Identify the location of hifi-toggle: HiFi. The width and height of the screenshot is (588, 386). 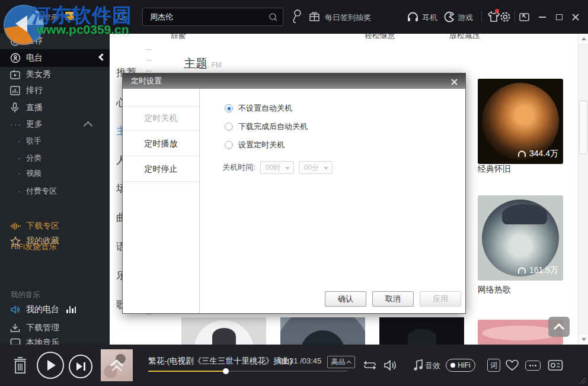
(461, 365).